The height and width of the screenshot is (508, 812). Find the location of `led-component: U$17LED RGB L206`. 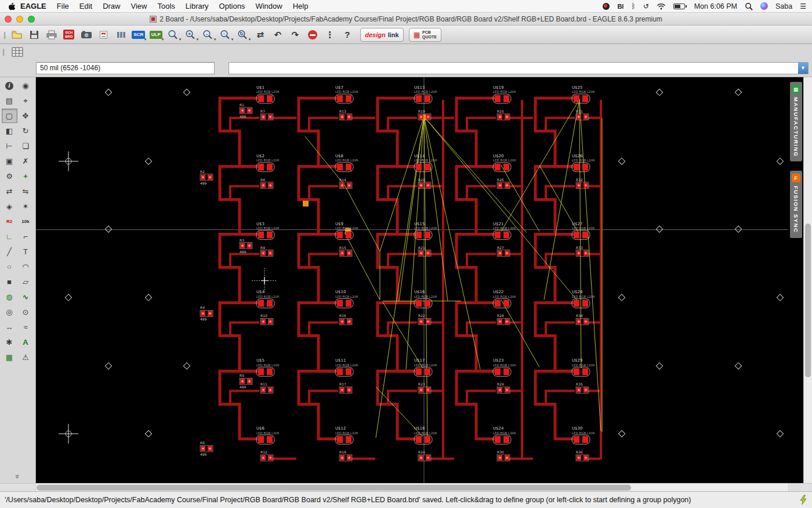

led-component: U$17LED RGB L206 is located at coordinates (426, 367).